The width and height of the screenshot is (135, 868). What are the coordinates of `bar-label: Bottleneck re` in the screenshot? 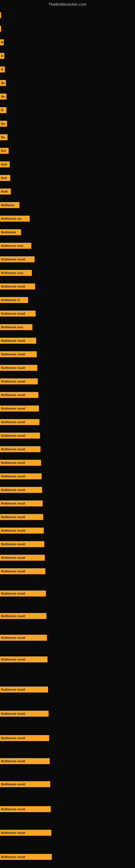 It's located at (10, 300).